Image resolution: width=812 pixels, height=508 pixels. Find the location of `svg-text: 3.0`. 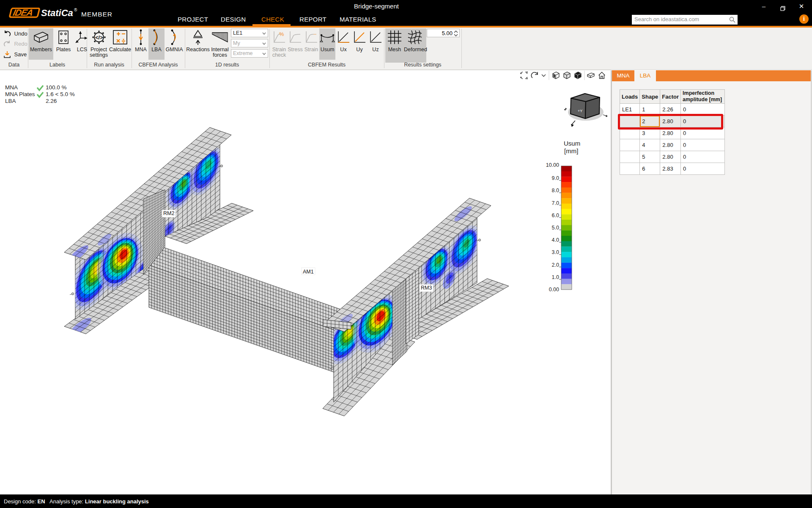

svg-text: 3.0 is located at coordinates (556, 252).